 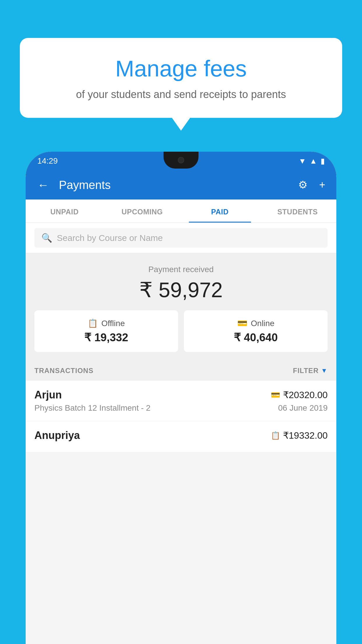 I want to click on offline-card: 📋 Offline ₹ 19,332, so click(x=106, y=331).